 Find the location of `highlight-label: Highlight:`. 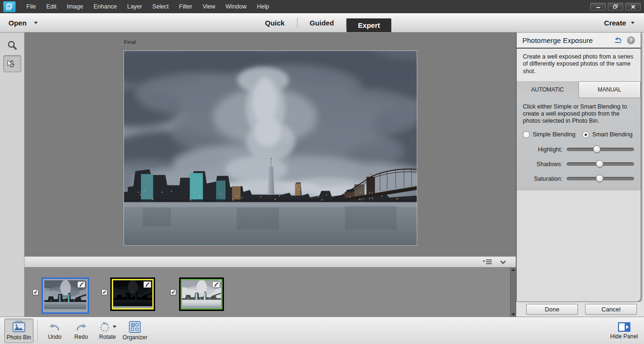

highlight-label: Highlight: is located at coordinates (543, 150).